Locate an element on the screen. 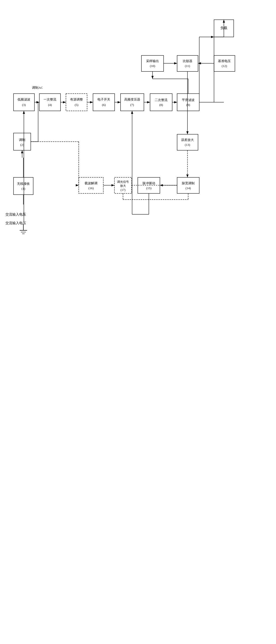  block-10-num: (10) is located at coordinates (152, 66).